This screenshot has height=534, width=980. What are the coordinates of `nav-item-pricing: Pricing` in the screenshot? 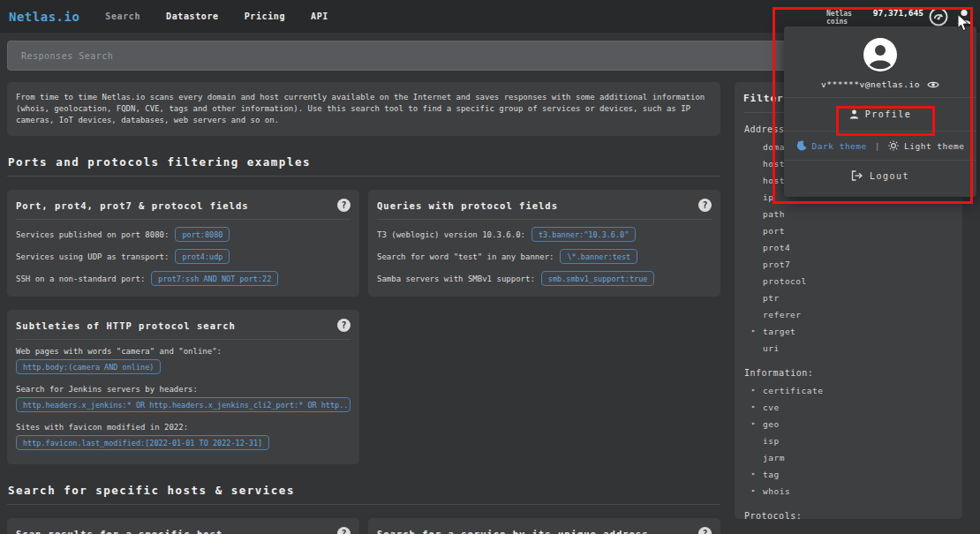 It's located at (265, 16).